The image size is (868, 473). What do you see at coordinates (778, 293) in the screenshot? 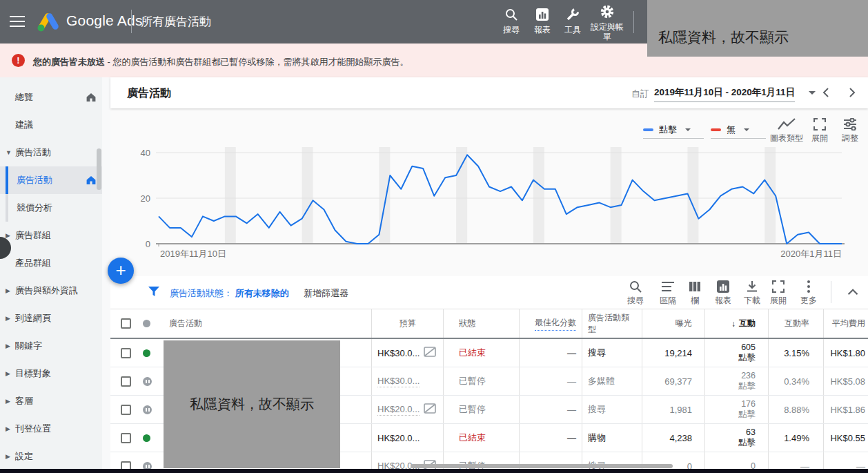
I see `table-tool-expand: 展開` at bounding box center [778, 293].